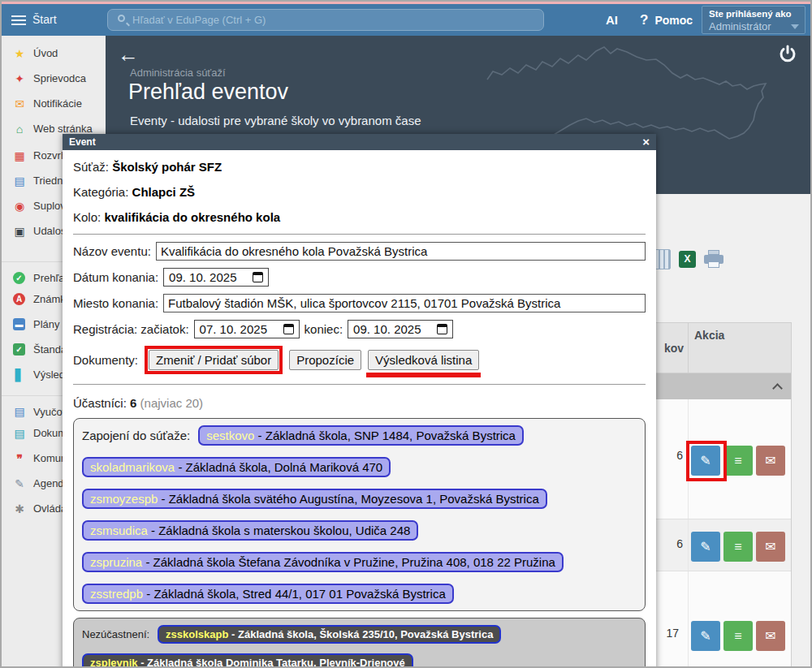 Image resolution: width=812 pixels, height=668 pixels. I want to click on registracia-end-input: 09. 10. 2025, so click(400, 330).